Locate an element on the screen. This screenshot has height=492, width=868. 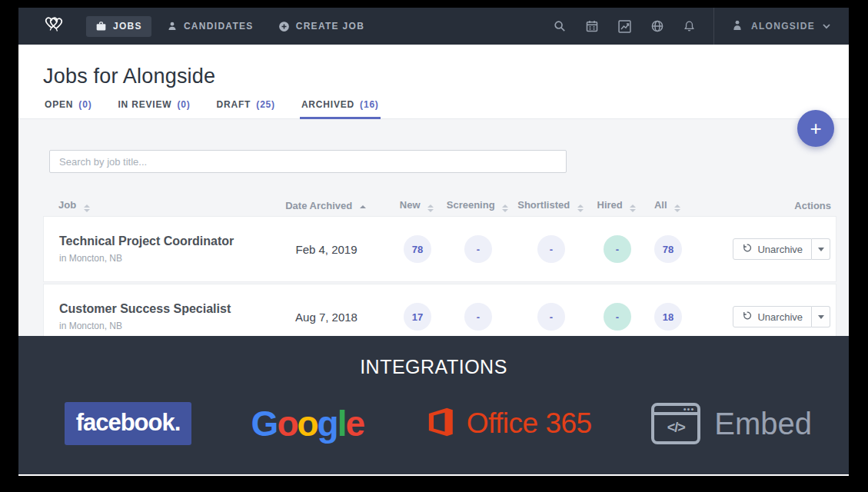
integration-logos: facebook. Google Office 365 ••• </> Embe… is located at coordinates (438, 424).